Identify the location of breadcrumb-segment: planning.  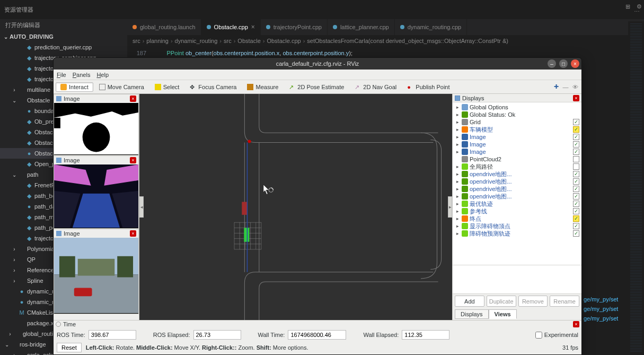
(157, 41).